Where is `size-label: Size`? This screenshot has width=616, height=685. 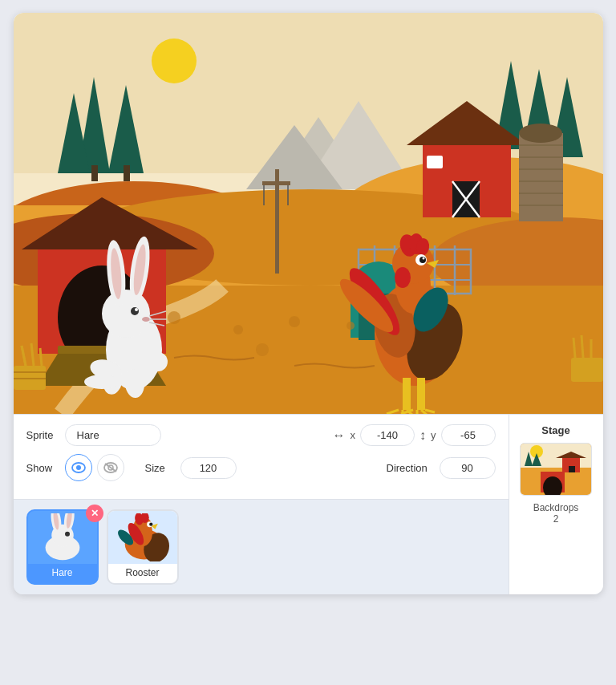 size-label: Size is located at coordinates (160, 468).